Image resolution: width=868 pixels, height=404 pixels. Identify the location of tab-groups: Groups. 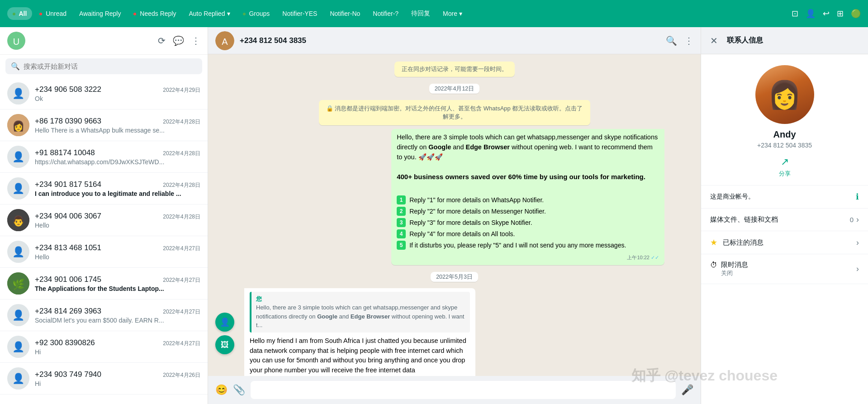
(256, 14).